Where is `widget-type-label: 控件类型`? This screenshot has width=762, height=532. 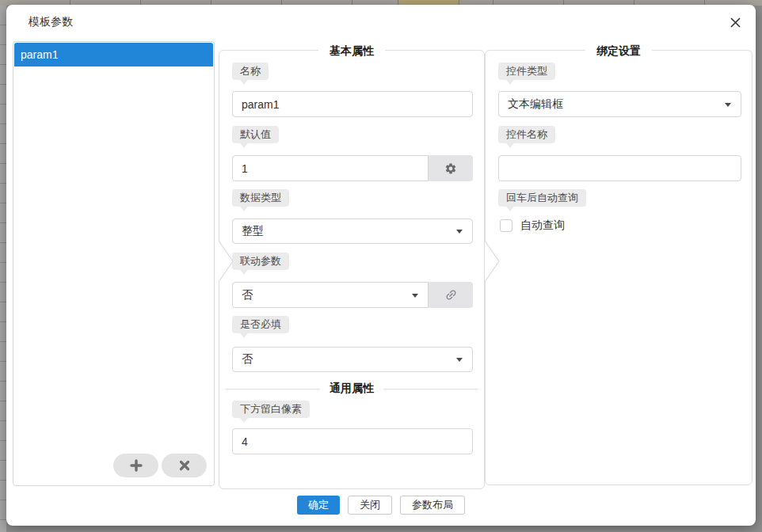 widget-type-label: 控件类型 is located at coordinates (527, 71).